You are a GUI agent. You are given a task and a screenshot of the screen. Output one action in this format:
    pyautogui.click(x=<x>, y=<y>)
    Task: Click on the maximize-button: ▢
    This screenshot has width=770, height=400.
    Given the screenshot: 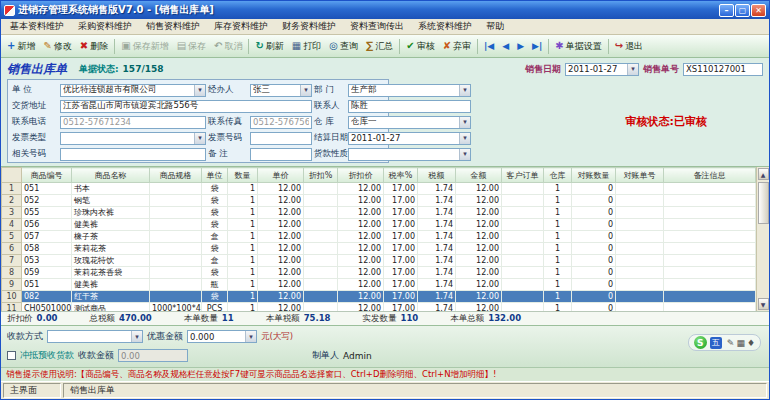 What is the action you would take?
    pyautogui.click(x=742, y=10)
    